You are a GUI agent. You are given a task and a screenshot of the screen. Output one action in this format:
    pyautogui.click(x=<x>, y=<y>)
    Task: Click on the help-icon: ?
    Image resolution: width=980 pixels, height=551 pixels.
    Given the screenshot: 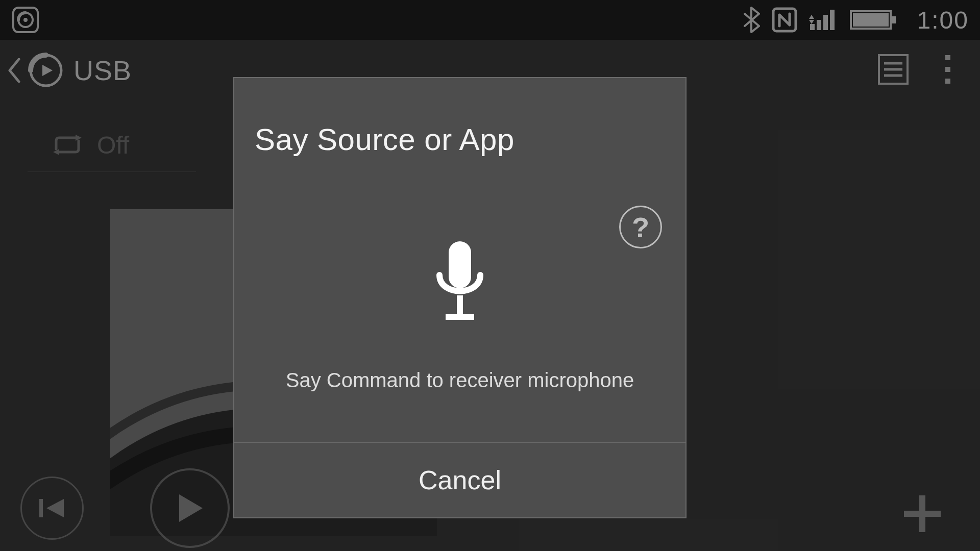 What is the action you would take?
    pyautogui.click(x=641, y=228)
    